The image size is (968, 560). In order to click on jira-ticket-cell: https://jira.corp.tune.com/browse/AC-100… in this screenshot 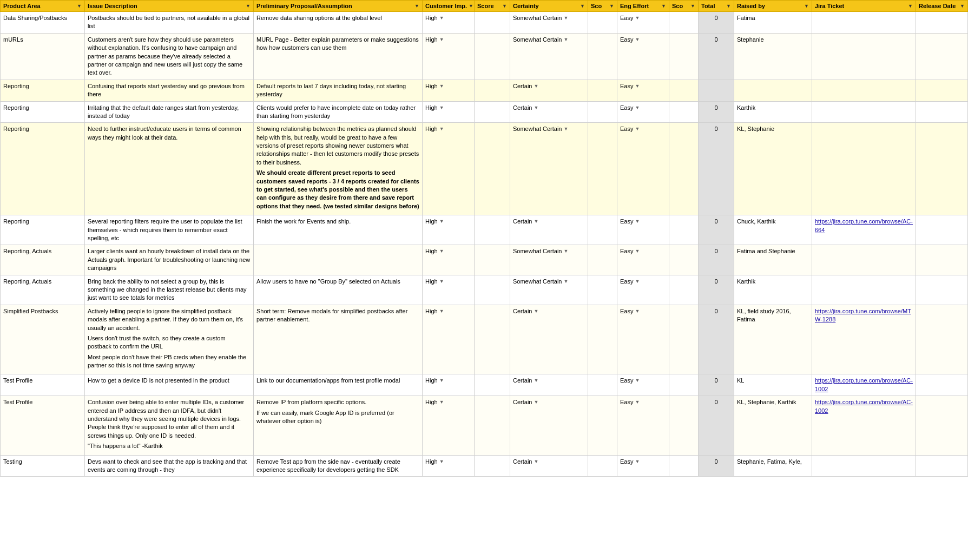, I will do `click(864, 385)`.